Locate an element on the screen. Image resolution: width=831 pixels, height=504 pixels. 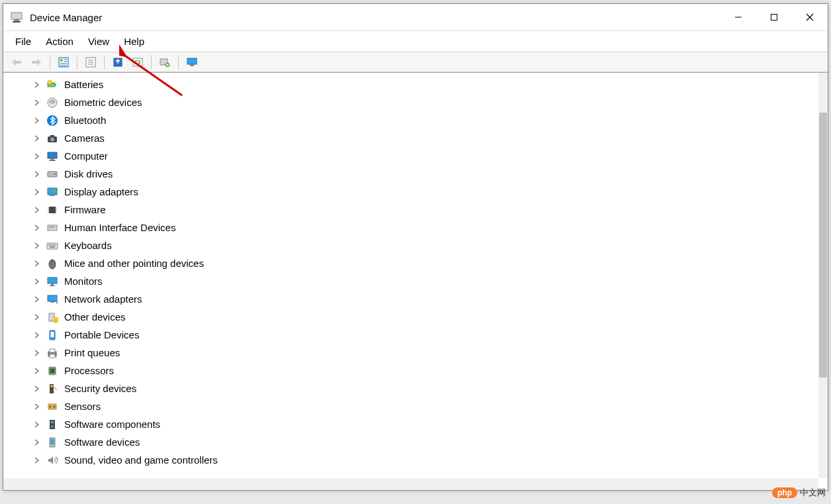
tree-item-processors: Processors is located at coordinates (411, 371).